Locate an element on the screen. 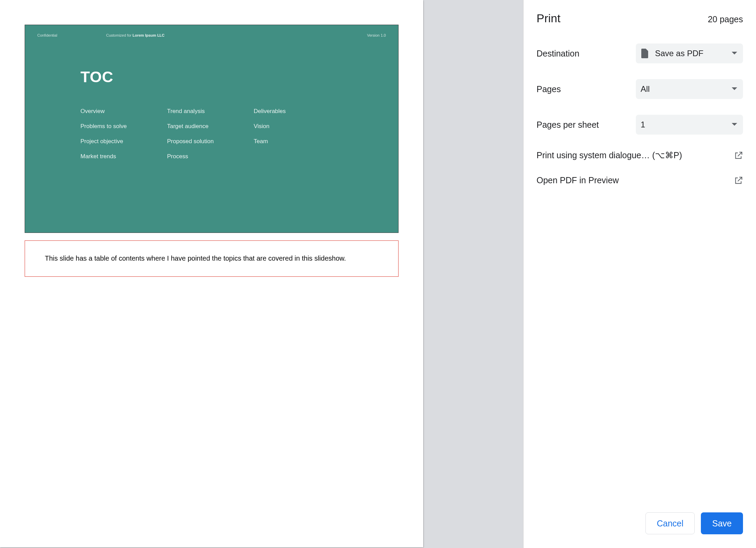 Image resolution: width=756 pixels, height=548 pixels. option-row-pages-per-sheet: Pages per sheet 1 is located at coordinates (640, 125).